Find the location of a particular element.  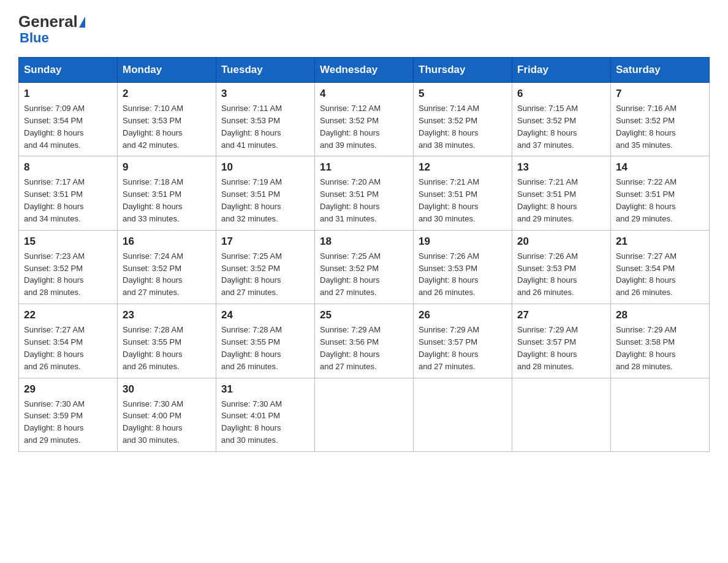

calendar-cell: 15 Sunrise: 7:23 AMSunset: 3:52 PMDaylig… is located at coordinates (69, 267).